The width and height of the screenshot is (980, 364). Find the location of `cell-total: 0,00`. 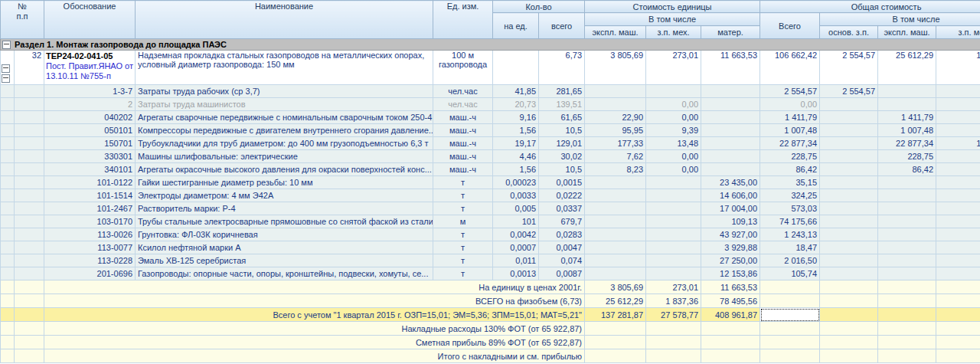

cell-total: 0,00 is located at coordinates (790, 104).